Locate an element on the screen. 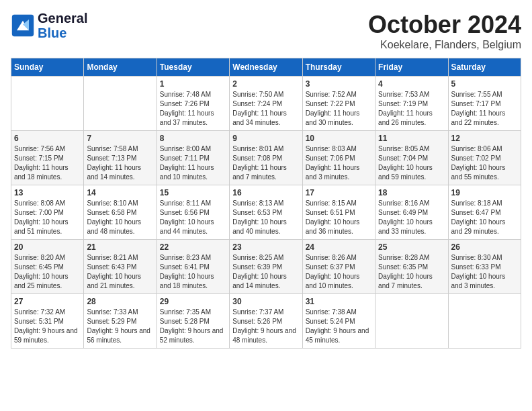 The width and height of the screenshot is (532, 411). calendar-cell: 26Sunrise: 8:30 AMSunset: 6:33 PMDayligh… is located at coordinates (484, 267).